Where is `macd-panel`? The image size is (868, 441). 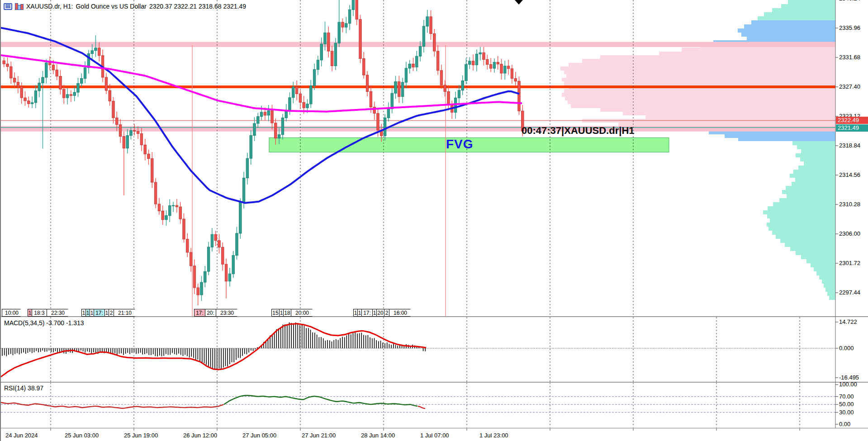 macd-panel is located at coordinates (418, 349).